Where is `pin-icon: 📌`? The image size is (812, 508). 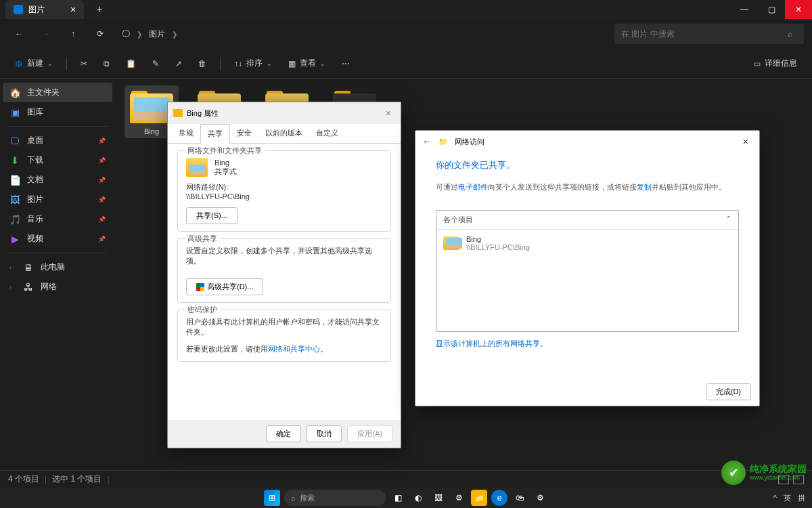
pin-icon: 📌 is located at coordinates (102, 161).